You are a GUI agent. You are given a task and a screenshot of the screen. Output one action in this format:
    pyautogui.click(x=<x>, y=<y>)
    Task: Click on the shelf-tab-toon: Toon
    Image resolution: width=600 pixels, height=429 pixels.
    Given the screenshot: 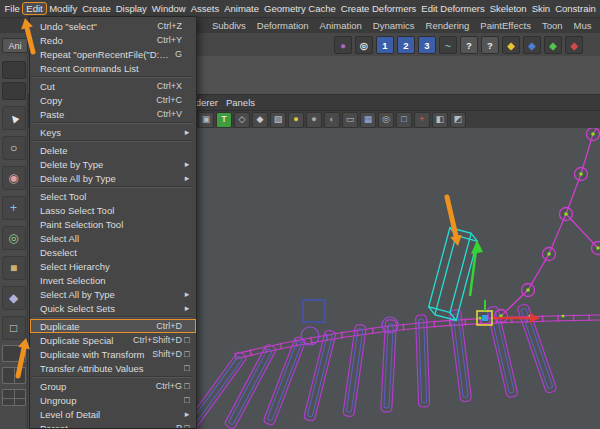 What is the action you would take?
    pyautogui.click(x=552, y=26)
    